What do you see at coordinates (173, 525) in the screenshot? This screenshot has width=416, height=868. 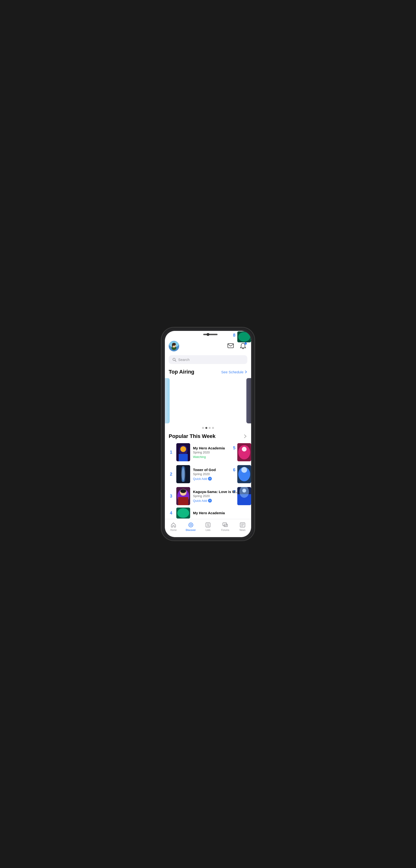 I see `home-icon` at bounding box center [173, 525].